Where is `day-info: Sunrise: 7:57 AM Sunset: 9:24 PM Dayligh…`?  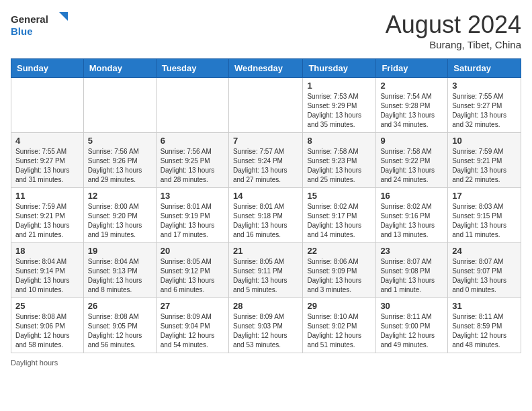 day-info: Sunrise: 7:57 AM Sunset: 9:24 PM Dayligh… is located at coordinates (266, 166).